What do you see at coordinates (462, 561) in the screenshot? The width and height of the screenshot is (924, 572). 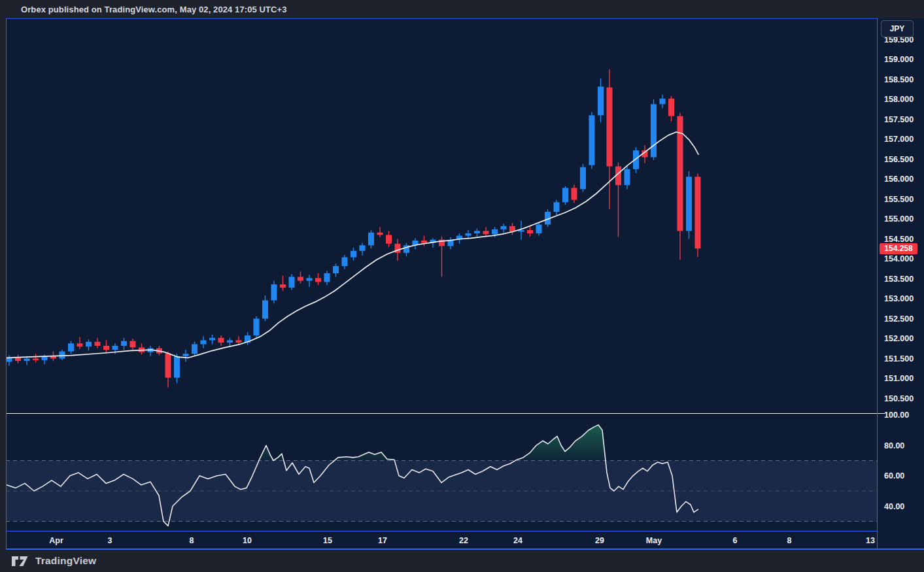 I see `footer-bar: TradingView` at bounding box center [462, 561].